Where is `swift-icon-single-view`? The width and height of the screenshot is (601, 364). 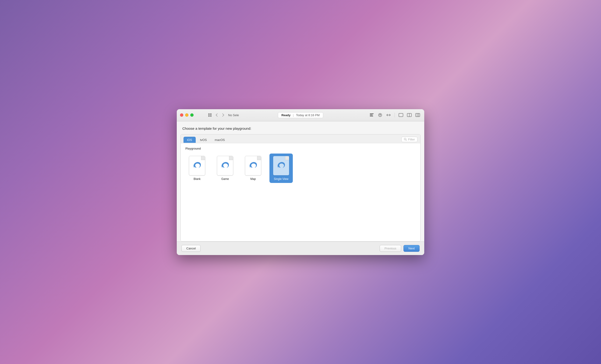 swift-icon-single-view is located at coordinates (281, 166).